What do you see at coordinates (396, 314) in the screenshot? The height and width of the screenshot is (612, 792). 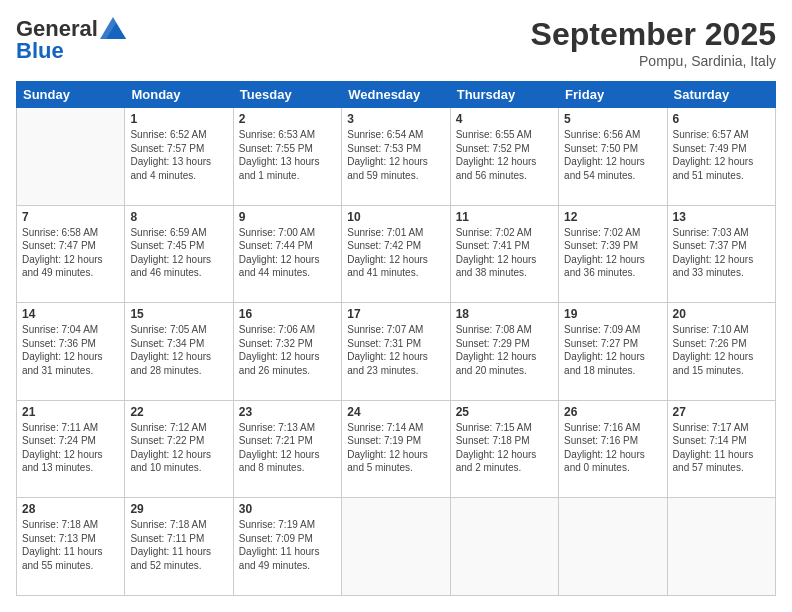 I see `day-number: 17` at bounding box center [396, 314].